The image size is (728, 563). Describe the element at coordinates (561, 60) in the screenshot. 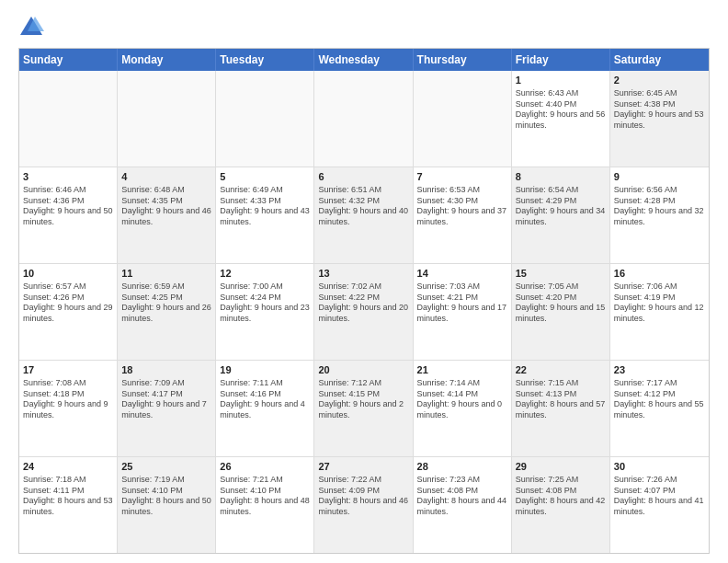

I see `header-cell-friday: Friday` at that location.